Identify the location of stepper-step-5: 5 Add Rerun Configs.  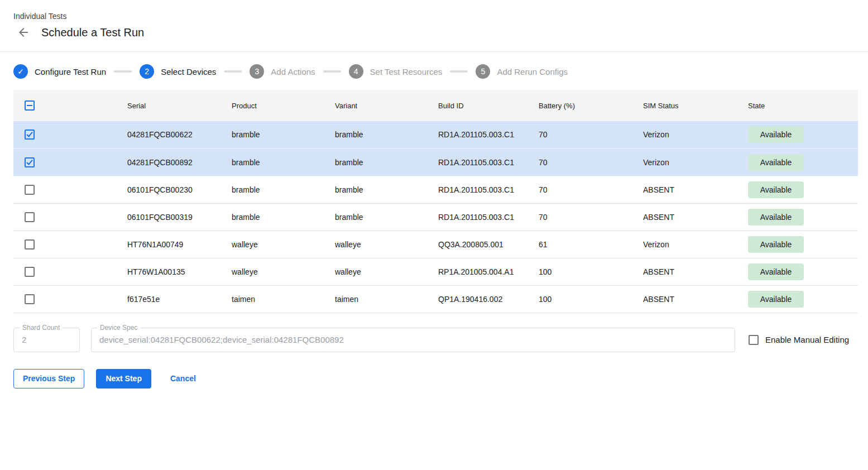
(521, 71).